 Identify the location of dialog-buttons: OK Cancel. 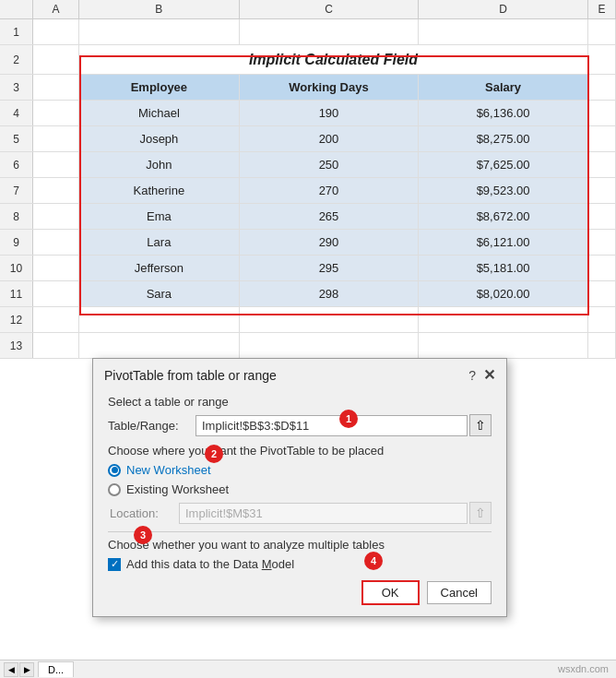
(300, 592).